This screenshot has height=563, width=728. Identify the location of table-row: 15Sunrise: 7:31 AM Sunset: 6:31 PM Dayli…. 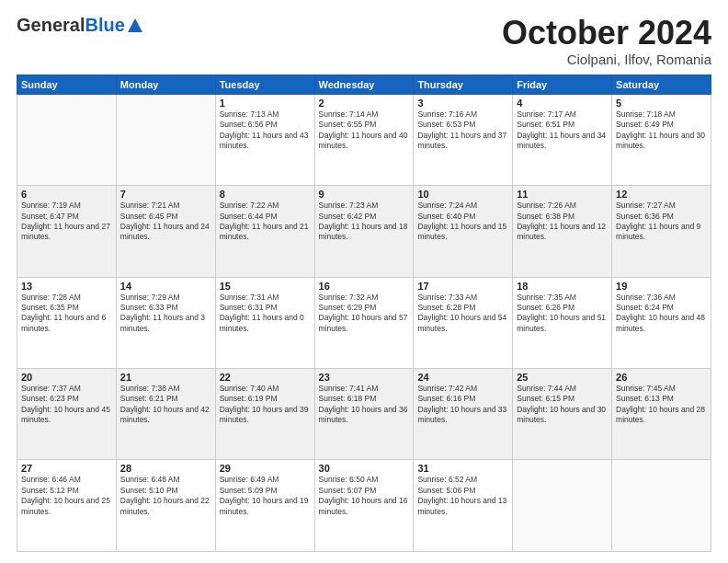
(265, 322).